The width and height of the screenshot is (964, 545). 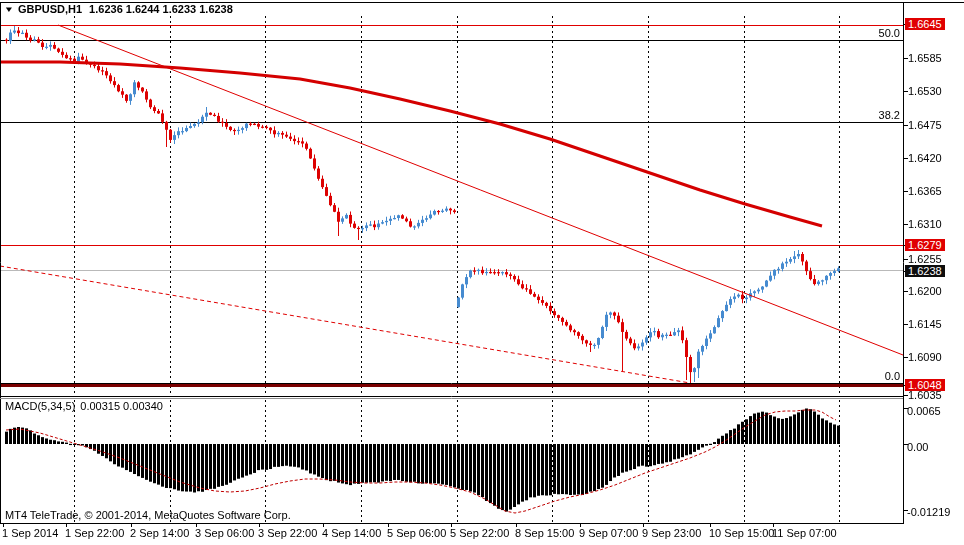 I want to click on chevron-down-icon: ▼, so click(x=9, y=10).